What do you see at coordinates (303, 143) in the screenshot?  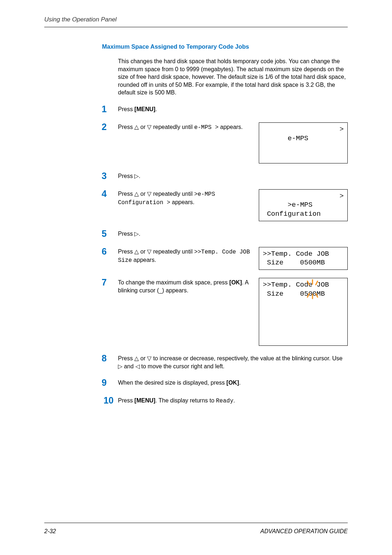 I see `lcd-display-empS: e-MPS >` at bounding box center [303, 143].